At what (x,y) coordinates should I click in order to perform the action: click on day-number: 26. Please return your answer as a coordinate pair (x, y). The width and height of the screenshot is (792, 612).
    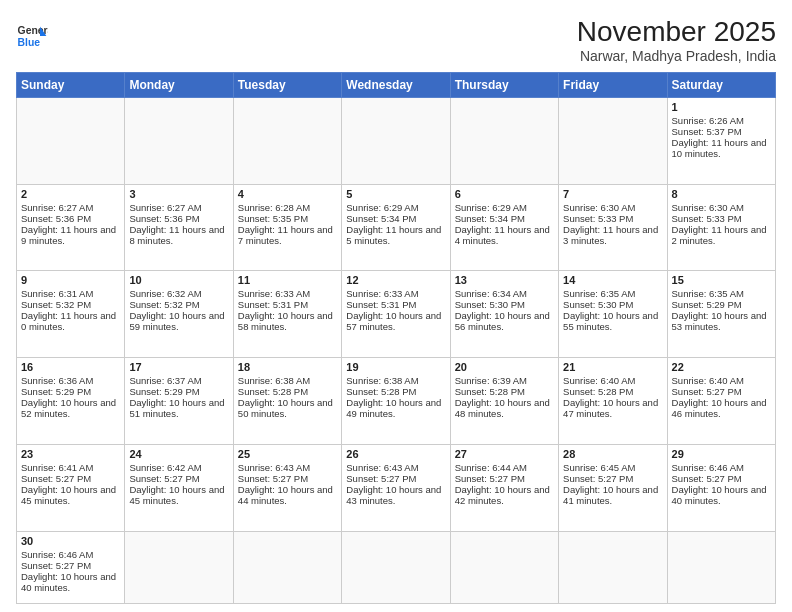
    Looking at the image, I should click on (396, 454).